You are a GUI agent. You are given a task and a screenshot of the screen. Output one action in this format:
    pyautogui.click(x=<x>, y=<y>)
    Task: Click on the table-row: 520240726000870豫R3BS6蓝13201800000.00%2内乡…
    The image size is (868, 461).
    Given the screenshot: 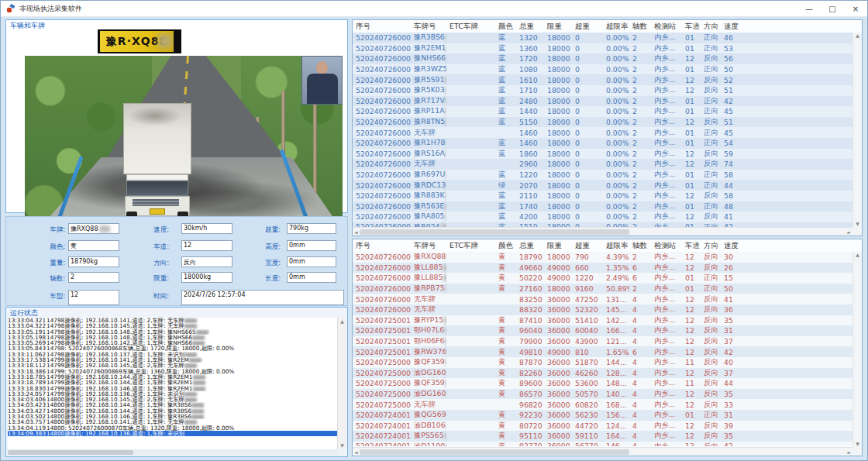 What is the action you would take?
    pyautogui.click(x=603, y=38)
    